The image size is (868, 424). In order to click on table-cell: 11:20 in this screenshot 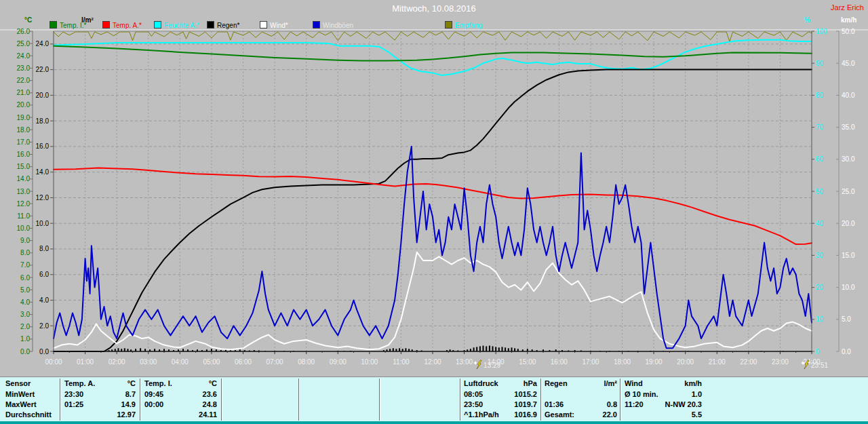, I will do `click(634, 404)`.